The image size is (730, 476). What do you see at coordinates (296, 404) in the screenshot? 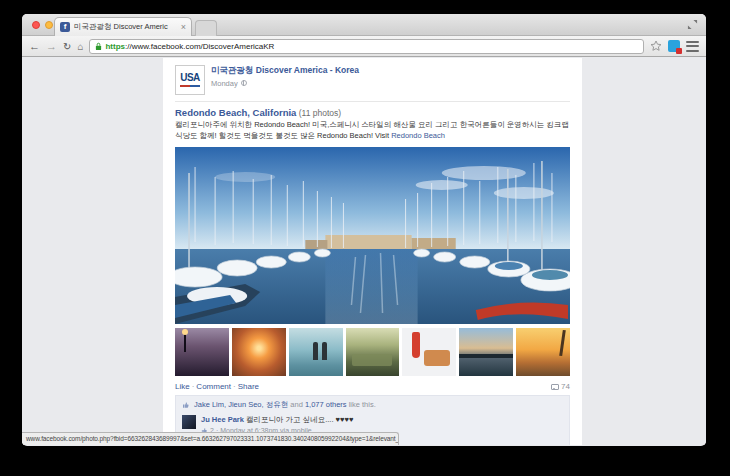
I see `likes-and: and` at bounding box center [296, 404].